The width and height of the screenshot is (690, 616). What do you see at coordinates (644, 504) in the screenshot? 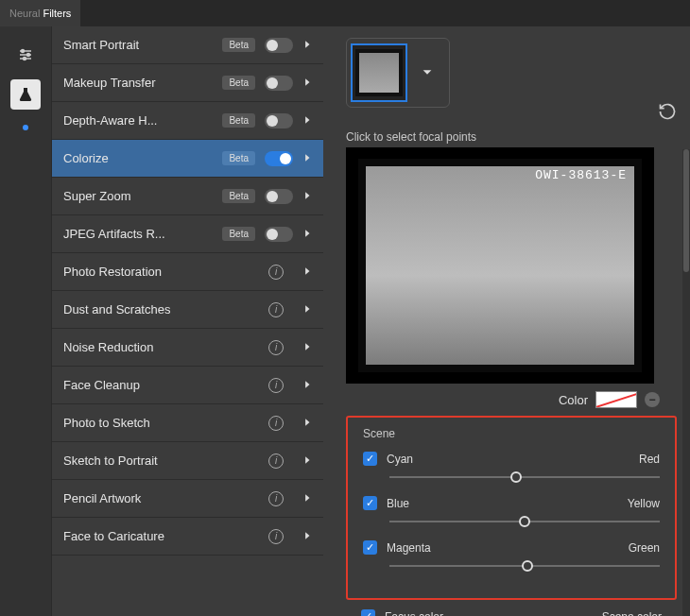
I see `slider-right-label: Yellow` at bounding box center [644, 504].